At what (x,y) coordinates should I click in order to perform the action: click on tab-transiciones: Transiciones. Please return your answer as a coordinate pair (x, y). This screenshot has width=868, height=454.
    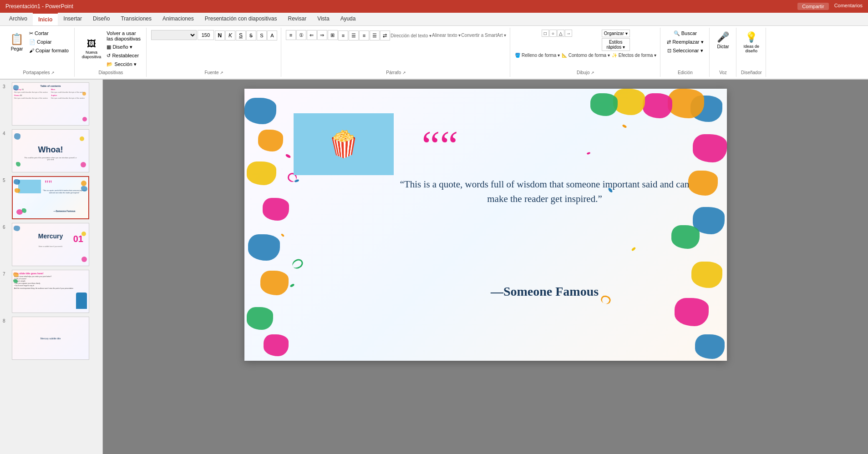
    Looking at the image, I should click on (136, 19).